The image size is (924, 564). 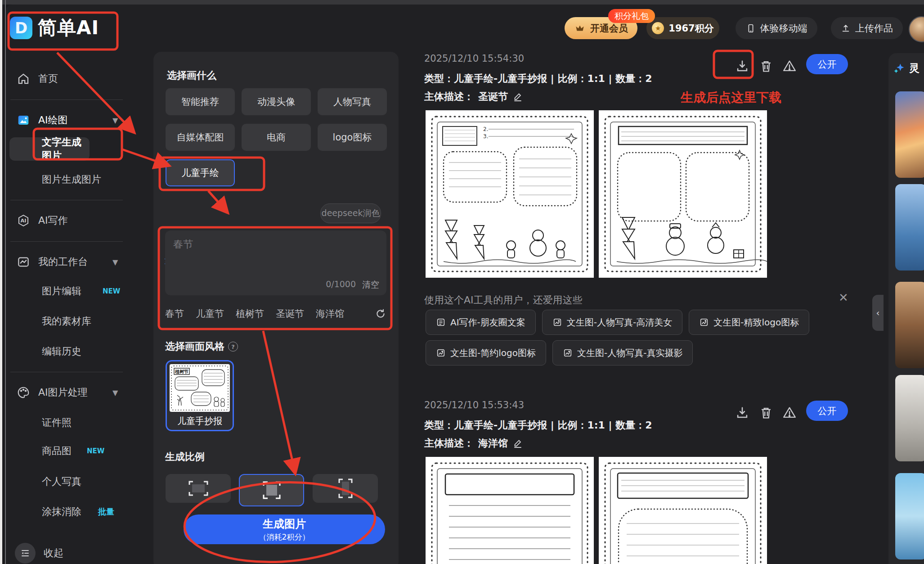 I want to click on style-card-kids-newspaper: 植树节 儿童手抄报, so click(x=200, y=396).